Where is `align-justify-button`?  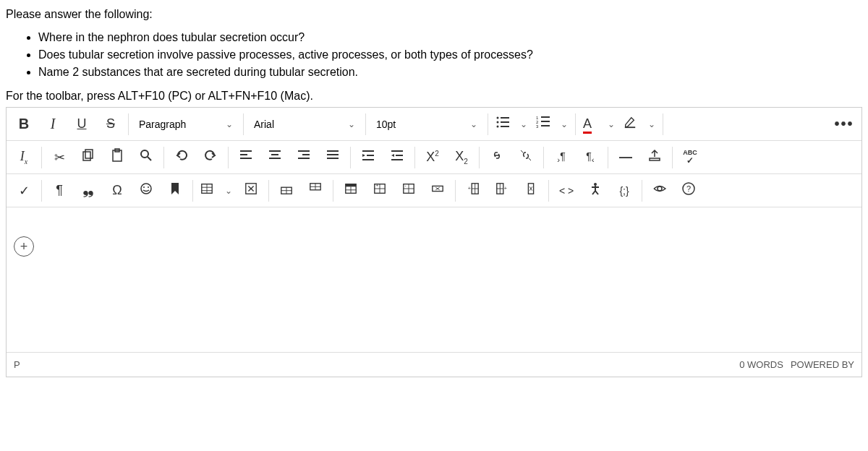 align-justify-button is located at coordinates (333, 158).